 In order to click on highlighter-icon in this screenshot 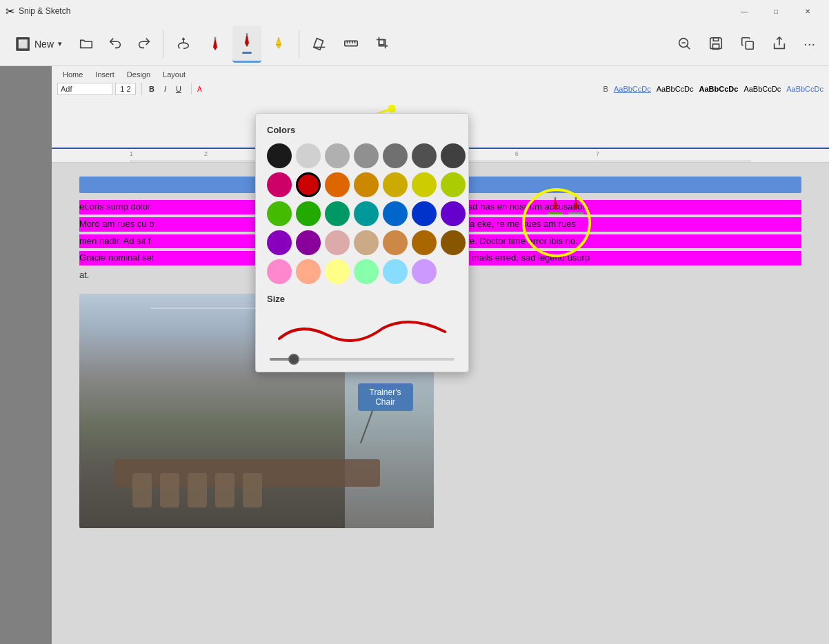, I will do `click(279, 44)`.